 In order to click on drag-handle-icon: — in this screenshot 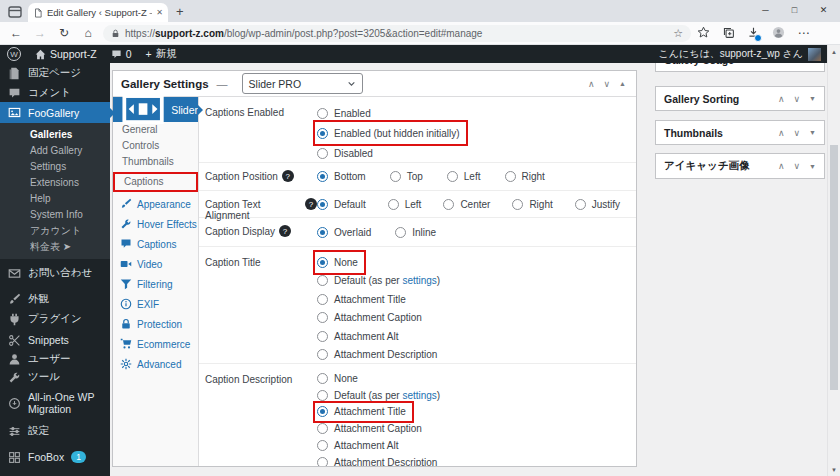, I will do `click(222, 84)`.